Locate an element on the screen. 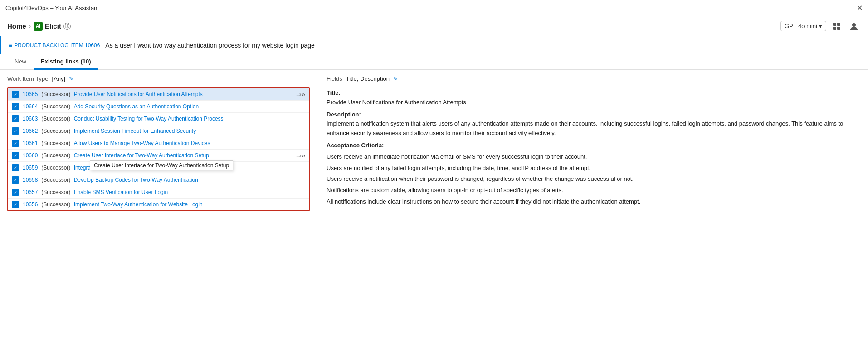  top-nav: Home › AI Elicit ⓘ GPT 4o mini ▾ is located at coordinates (434, 26).